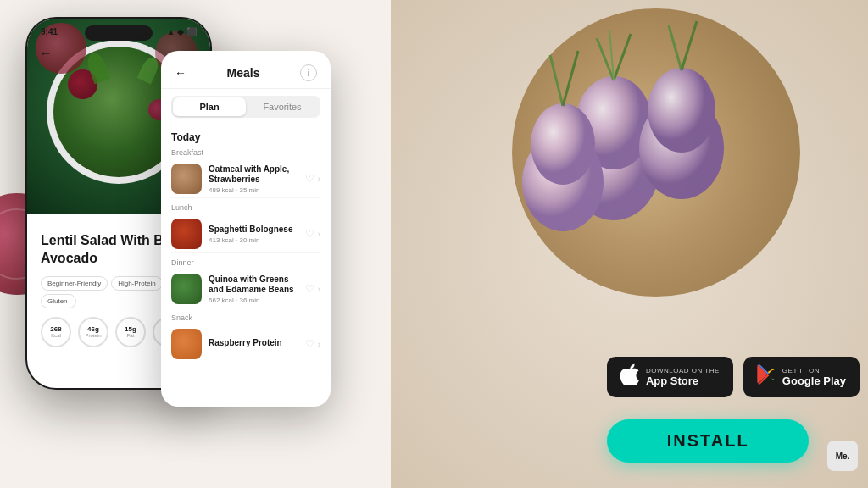  I want to click on meal-info-breakfast: Oatmeal with Apple, Strawberries 489 kca…, so click(253, 180).